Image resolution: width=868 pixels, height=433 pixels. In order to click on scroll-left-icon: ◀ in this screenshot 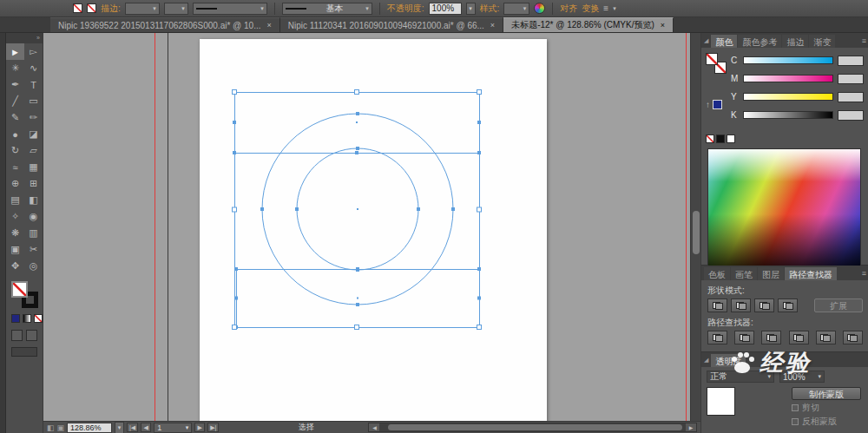, I will do `click(374, 427)`.